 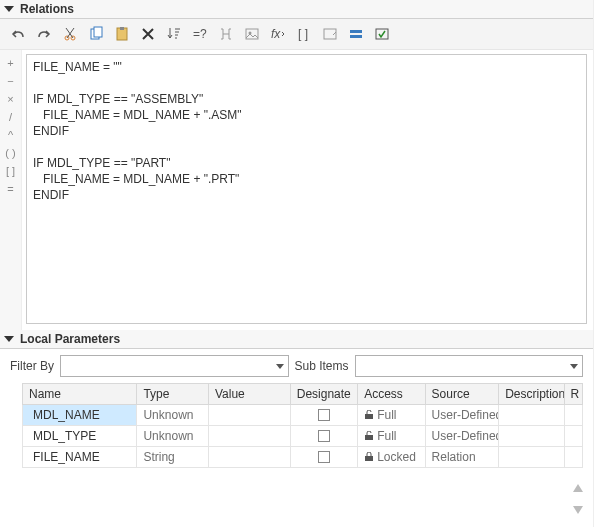 I want to click on redo-button, so click(x=44, y=34).